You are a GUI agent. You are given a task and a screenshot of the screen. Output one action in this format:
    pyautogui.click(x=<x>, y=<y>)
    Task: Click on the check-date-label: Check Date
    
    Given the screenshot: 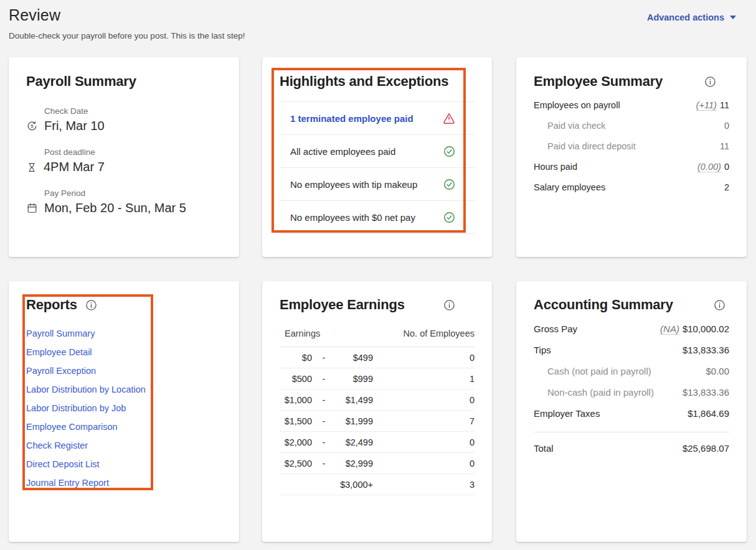 What is the action you would take?
    pyautogui.click(x=133, y=111)
    